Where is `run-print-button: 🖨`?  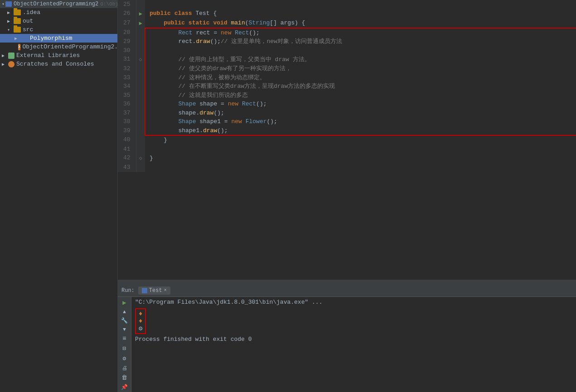 run-print-button: 🖨 is located at coordinates (125, 368).